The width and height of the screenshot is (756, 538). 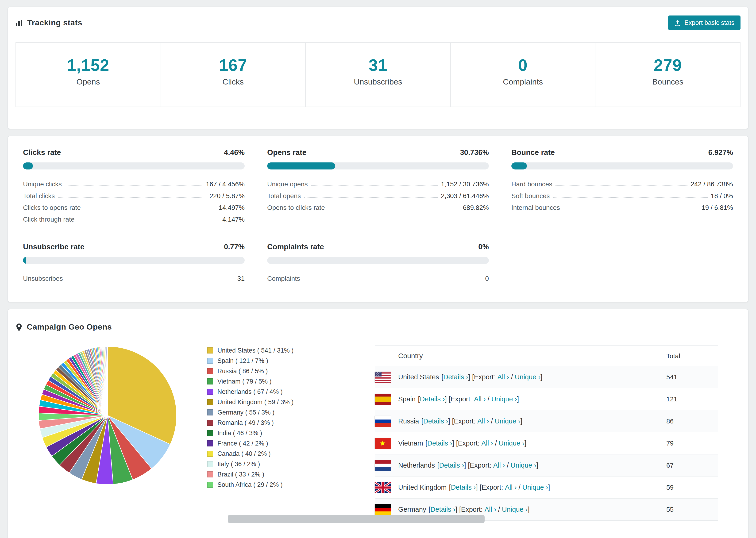 I want to click on export-basic-stats-button: Export basic stats, so click(x=704, y=23).